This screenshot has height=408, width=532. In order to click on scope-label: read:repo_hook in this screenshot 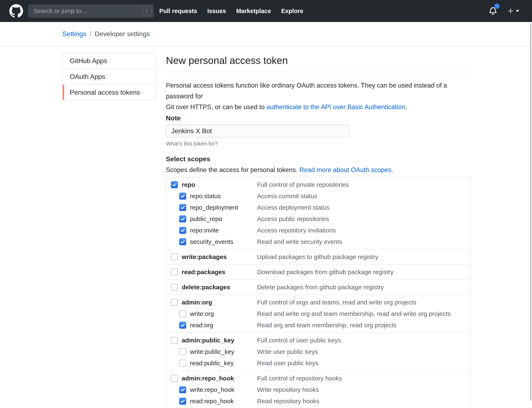, I will do `click(212, 401)`.